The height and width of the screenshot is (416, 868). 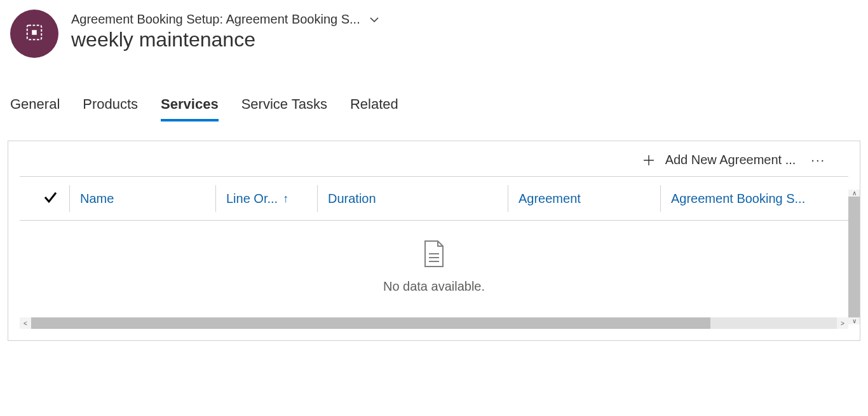 I want to click on horizontal-scrollbar: < >, so click(x=434, y=323).